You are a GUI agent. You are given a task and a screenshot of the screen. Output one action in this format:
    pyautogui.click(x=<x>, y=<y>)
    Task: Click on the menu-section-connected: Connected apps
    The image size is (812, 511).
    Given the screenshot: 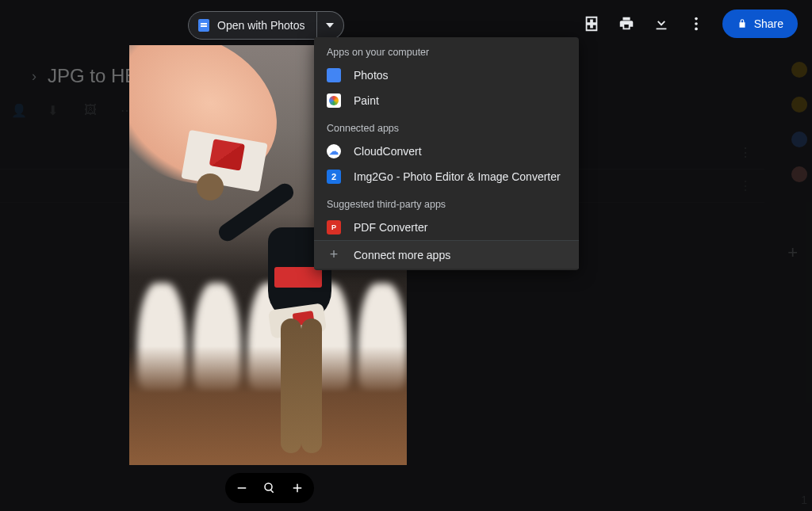 What is the action you would take?
    pyautogui.click(x=446, y=126)
    